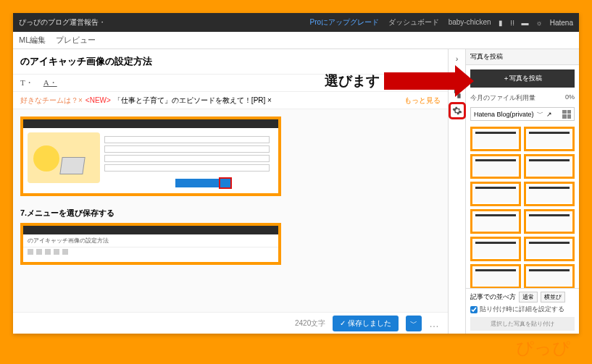  Describe the element at coordinates (414, 22) in the screenshot. I see `dashboard-link: ダッシュボード` at that location.